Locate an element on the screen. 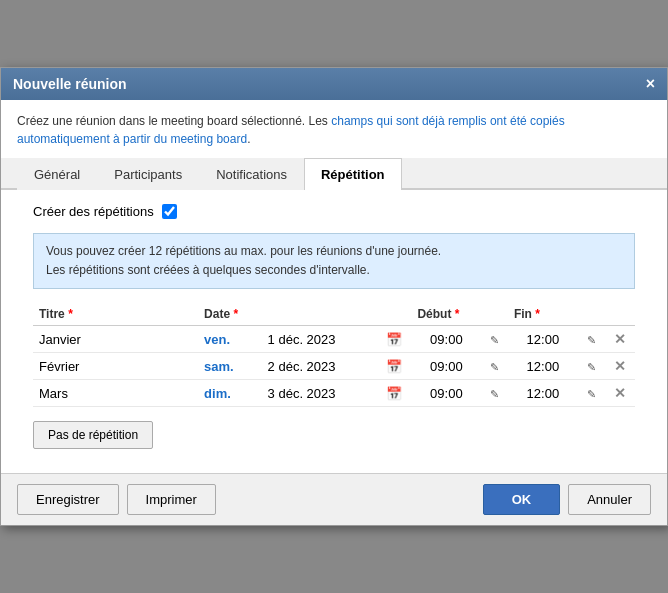 This screenshot has height=593, width=668. col-header-titre: Titre * is located at coordinates (116, 314).